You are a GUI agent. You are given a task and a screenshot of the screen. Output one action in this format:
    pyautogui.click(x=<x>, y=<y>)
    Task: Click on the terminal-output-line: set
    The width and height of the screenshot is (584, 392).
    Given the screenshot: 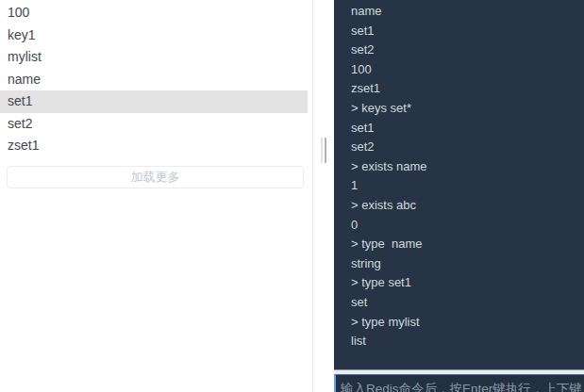 What is the action you would take?
    pyautogui.click(x=466, y=303)
    